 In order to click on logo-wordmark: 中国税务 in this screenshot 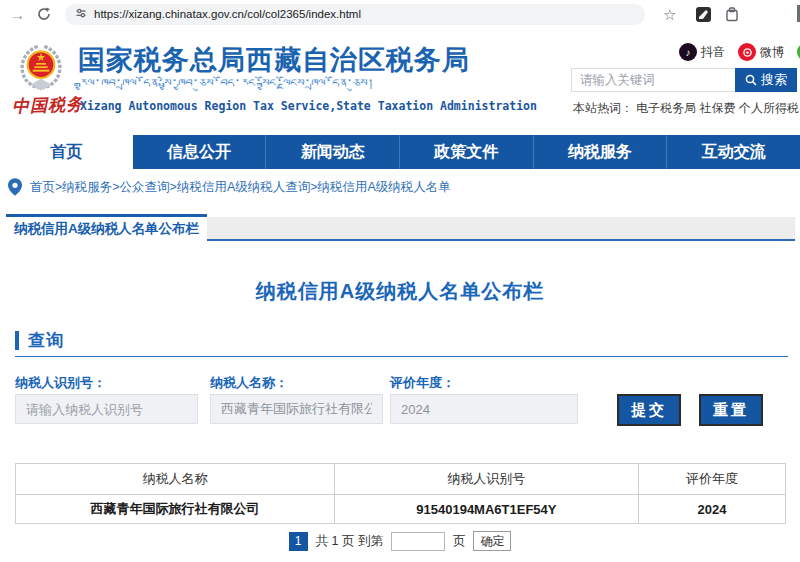, I will do `click(48, 106)`.